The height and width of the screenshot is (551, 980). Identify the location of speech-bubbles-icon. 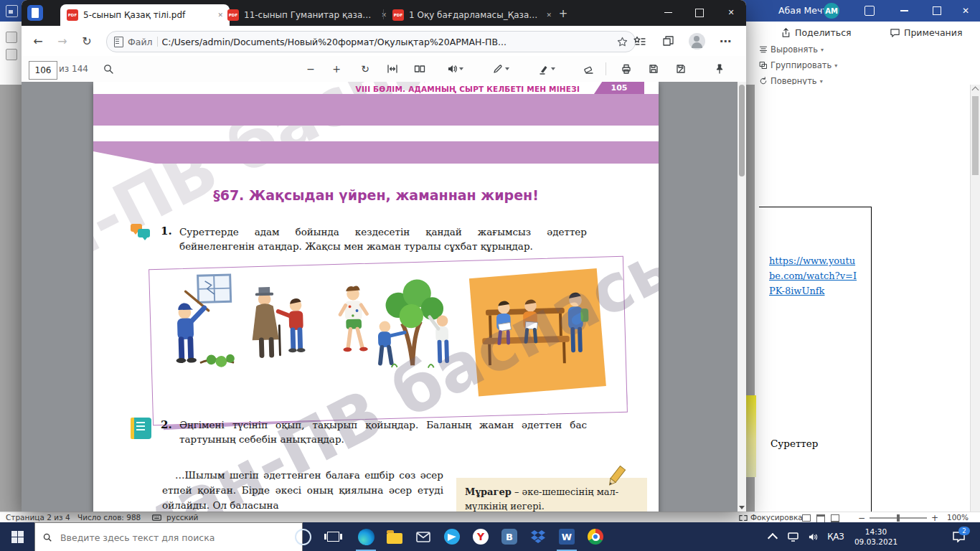
(141, 232).